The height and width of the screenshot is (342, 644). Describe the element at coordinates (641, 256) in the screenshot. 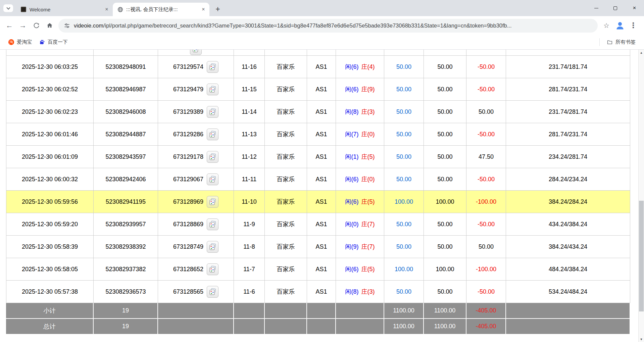

I see `scrollbar-thumb` at that location.